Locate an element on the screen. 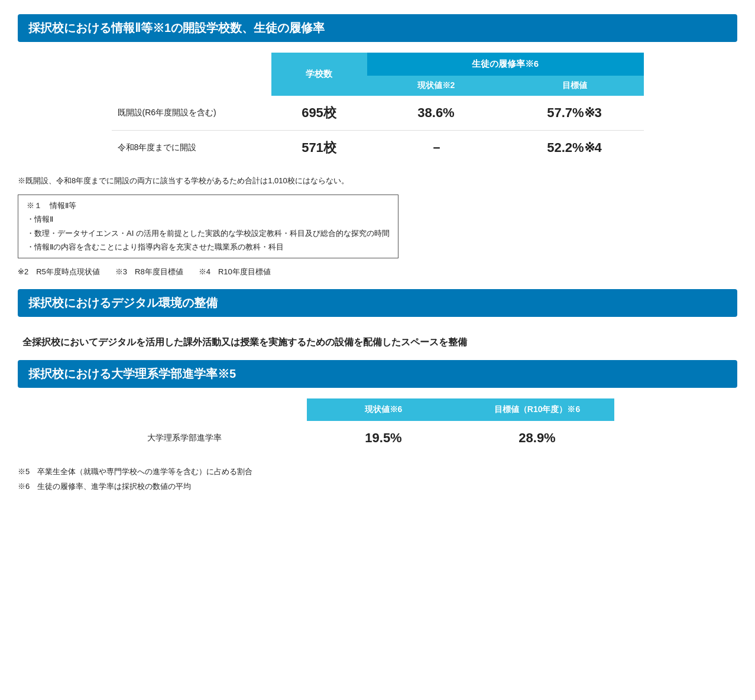  footnote-box: ※１ 情報Ⅱ等 ・情報Ⅱ ・数理・データサイエンス・AI の活用を前提とした実践… is located at coordinates (208, 226).